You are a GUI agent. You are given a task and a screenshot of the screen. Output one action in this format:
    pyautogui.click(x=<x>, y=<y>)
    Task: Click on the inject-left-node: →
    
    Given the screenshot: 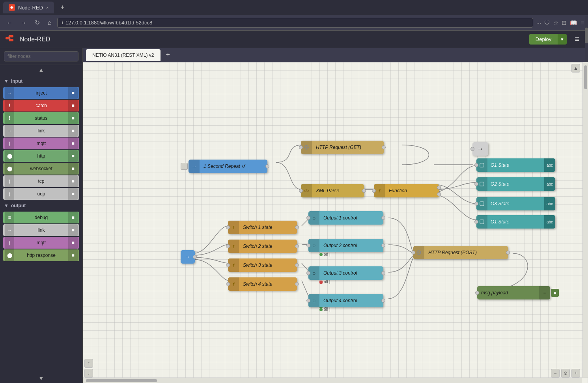 What is the action you would take?
    pyautogui.click(x=188, y=257)
    